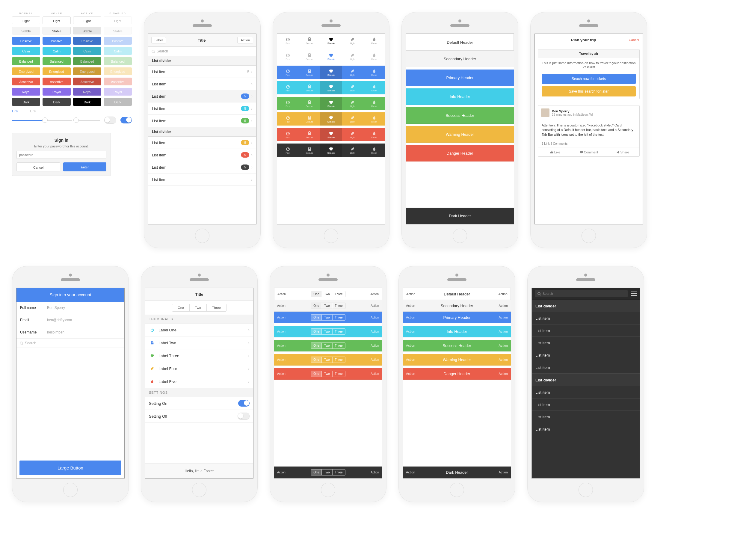 The height and width of the screenshot is (560, 749). I want to click on menu-icon, so click(634, 294).